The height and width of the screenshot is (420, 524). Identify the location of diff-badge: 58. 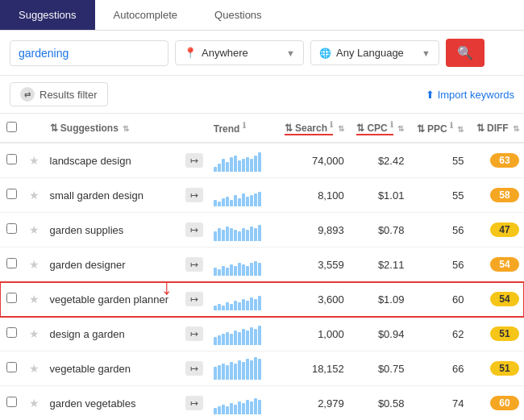
(505, 195).